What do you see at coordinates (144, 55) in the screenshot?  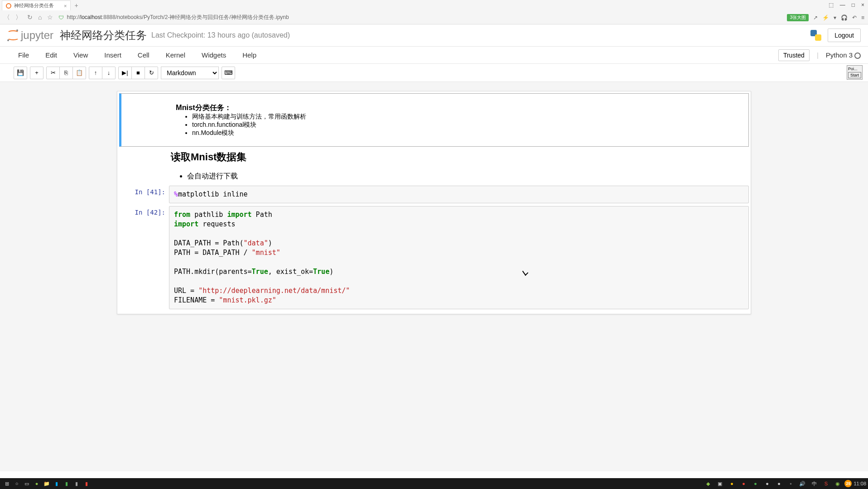 I see `menu-cell: Cell` at bounding box center [144, 55].